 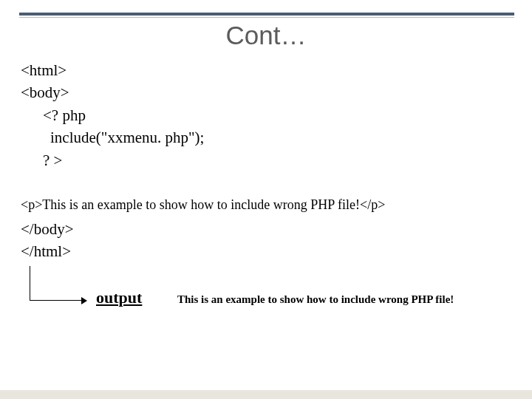 I want to click on code-line: </html>, so click(x=47, y=251).